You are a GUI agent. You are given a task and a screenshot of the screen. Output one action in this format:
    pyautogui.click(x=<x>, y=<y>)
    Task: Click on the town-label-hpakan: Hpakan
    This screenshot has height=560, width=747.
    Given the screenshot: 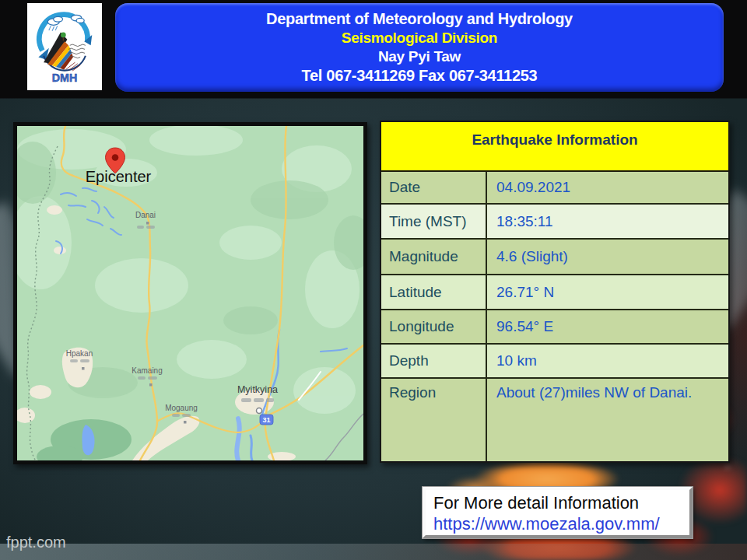 What is the action you would take?
    pyautogui.click(x=79, y=353)
    